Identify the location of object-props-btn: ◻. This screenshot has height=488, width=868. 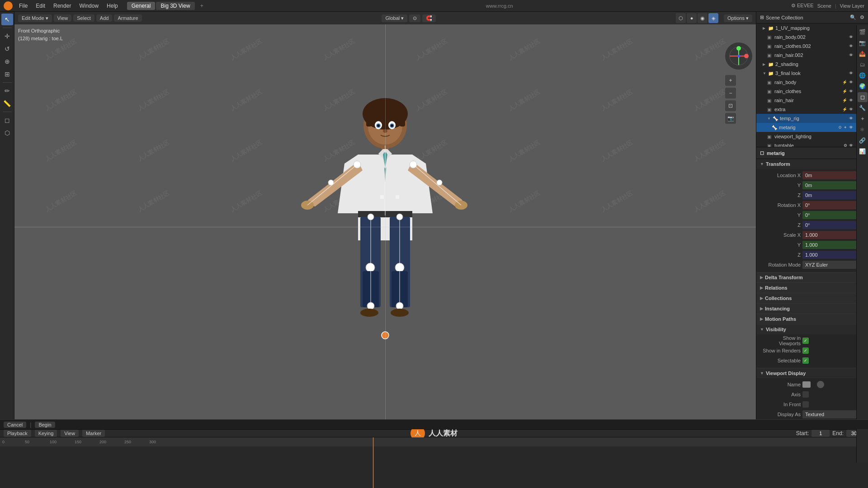
(863, 97).